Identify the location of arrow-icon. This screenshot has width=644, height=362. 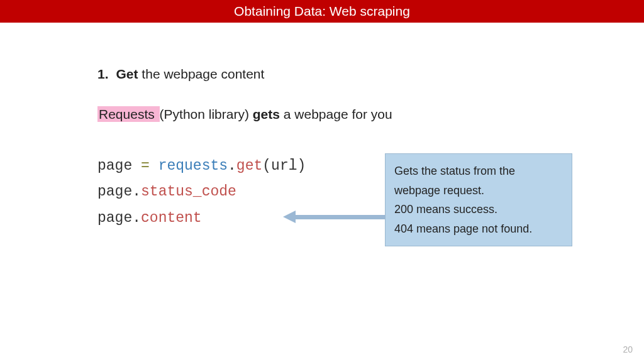
(335, 217).